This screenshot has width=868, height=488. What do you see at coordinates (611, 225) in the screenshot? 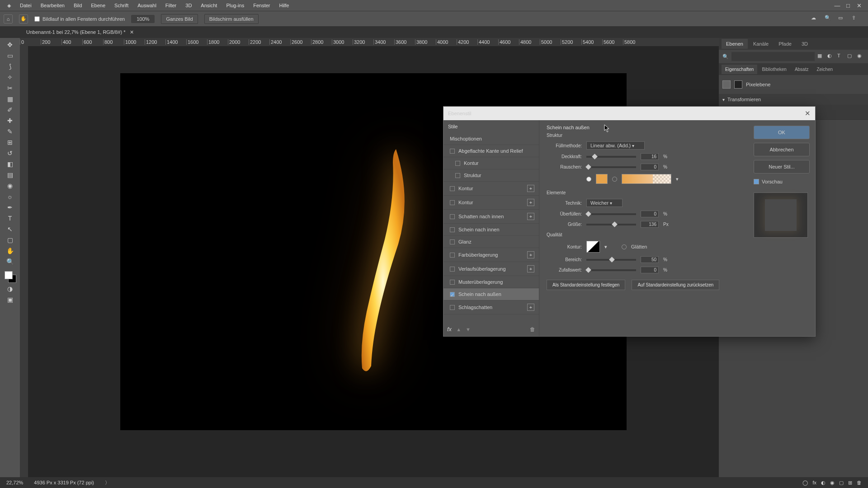
I see `size-slider` at bounding box center [611, 225].